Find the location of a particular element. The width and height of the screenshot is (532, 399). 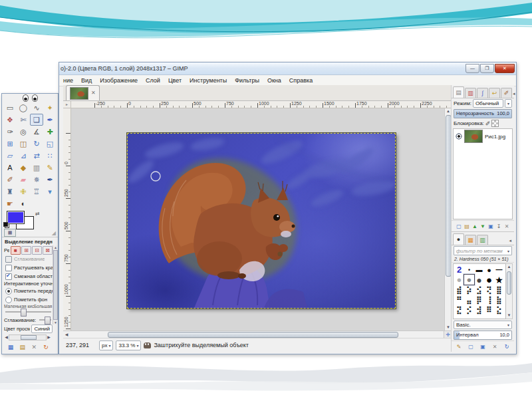

radio-option: Пометить передний п is located at coordinates (28, 291).